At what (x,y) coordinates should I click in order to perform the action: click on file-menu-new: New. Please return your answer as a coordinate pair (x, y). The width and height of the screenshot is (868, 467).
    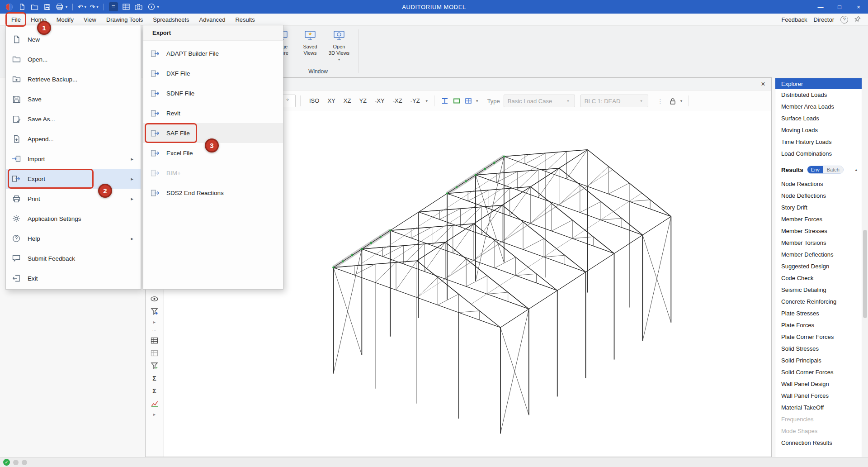
    Looking at the image, I should click on (73, 39).